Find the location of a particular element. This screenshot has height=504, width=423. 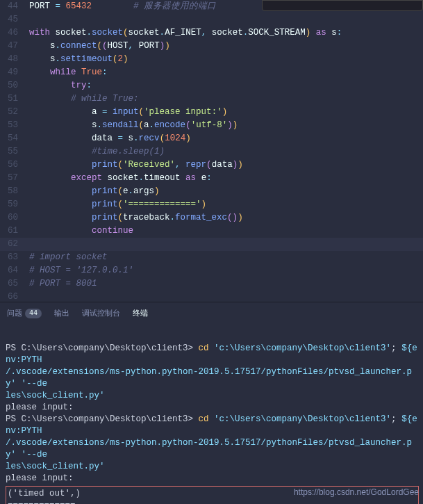

code-line: 53 s.sendall(a.encode('utf-8')) is located at coordinates (211, 125).